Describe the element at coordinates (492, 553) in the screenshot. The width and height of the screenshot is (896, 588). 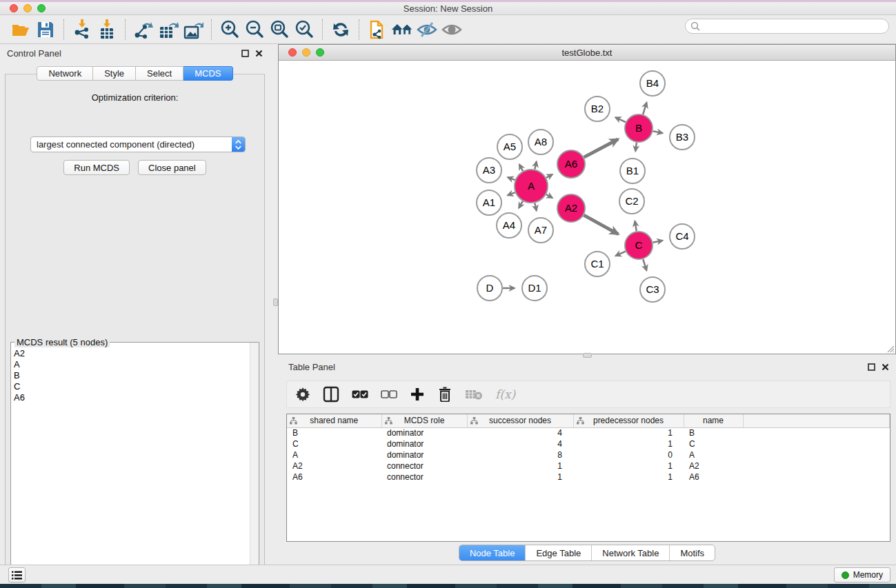
I see `tab-node-table: Node Table` at that location.